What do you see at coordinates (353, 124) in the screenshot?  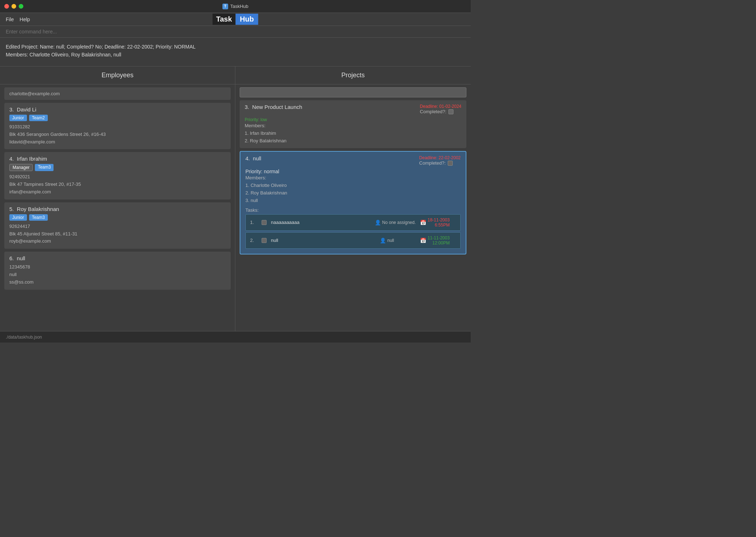 I see `project-item: 3. New Product Launch Deadline: 01-02-20…` at bounding box center [353, 124].